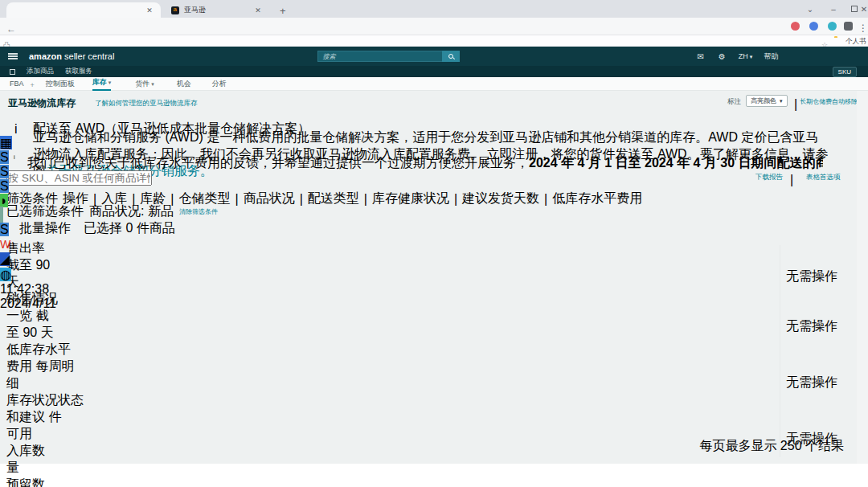 The image size is (868, 487). I want to click on subnav-add-products: 添加商品, so click(40, 72).